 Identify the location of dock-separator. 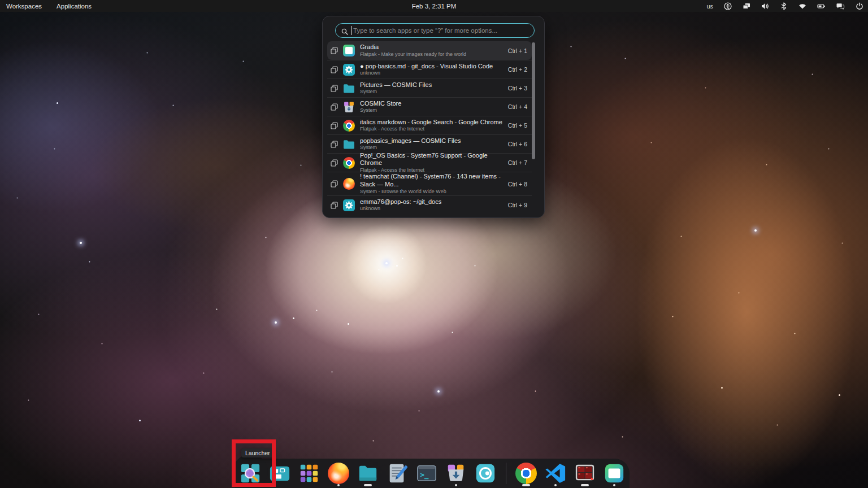
(506, 473).